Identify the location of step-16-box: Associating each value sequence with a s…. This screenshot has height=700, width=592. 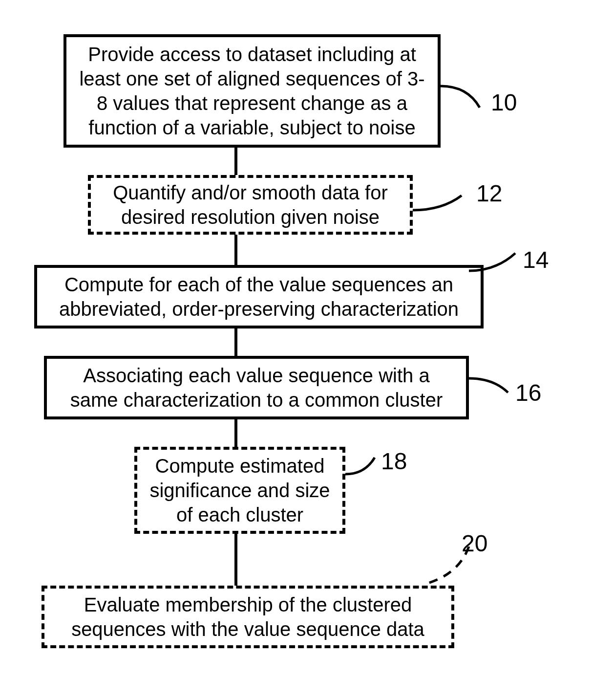
(256, 388).